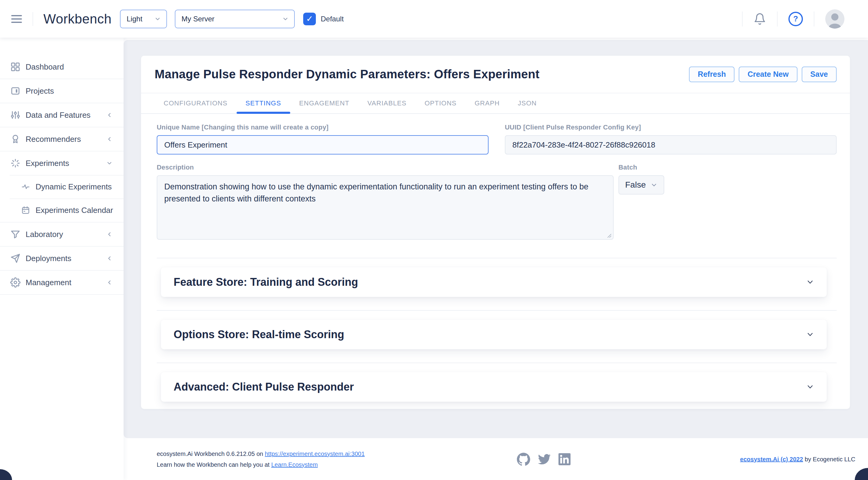  Describe the element at coordinates (641, 202) in the screenshot. I see `batch-field-group: Batch False` at that location.